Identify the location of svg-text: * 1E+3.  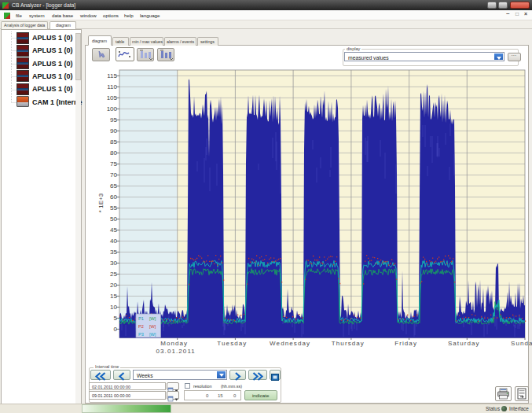
(101, 203).